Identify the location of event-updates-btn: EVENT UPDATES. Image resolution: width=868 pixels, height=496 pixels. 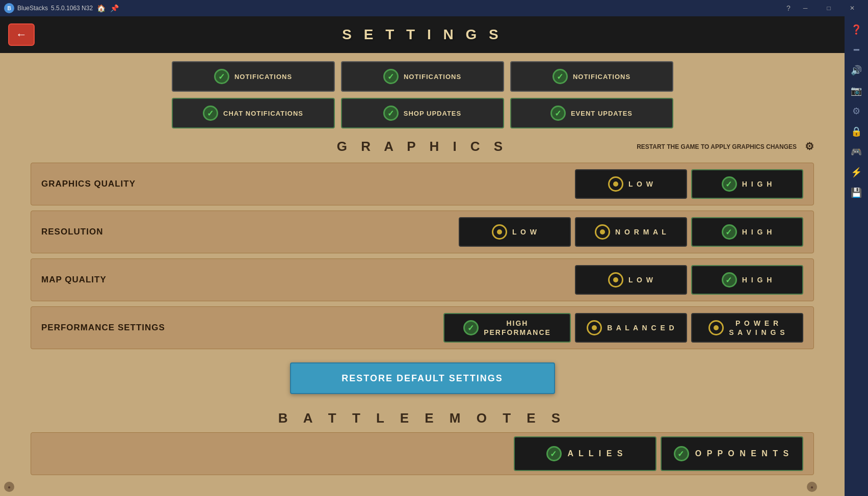
(592, 113).